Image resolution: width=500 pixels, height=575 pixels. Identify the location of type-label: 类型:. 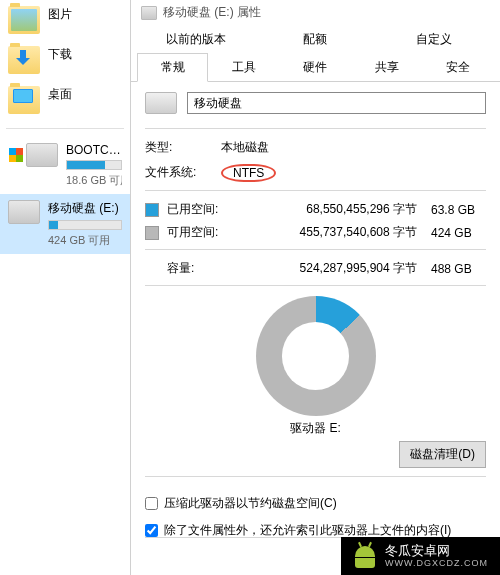
(175, 148).